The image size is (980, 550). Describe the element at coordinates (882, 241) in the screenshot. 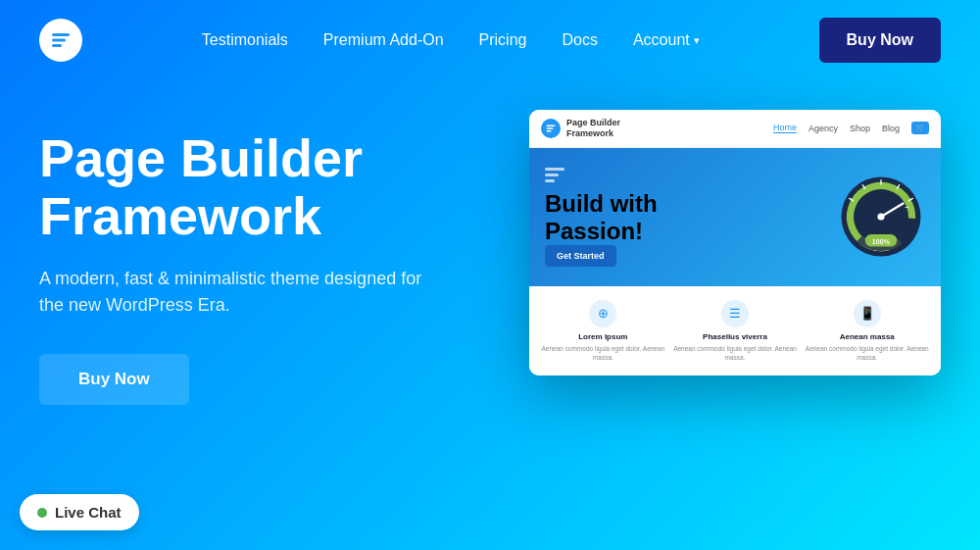

I see `svg-text: 100%` at that location.